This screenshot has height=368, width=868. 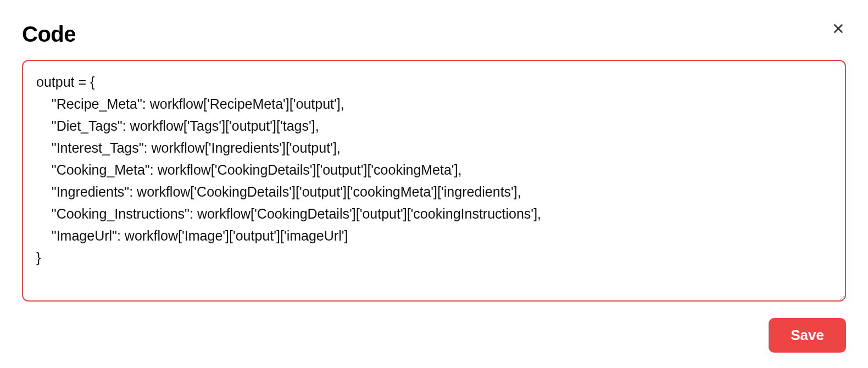 I want to click on save-button: Save, so click(x=808, y=335).